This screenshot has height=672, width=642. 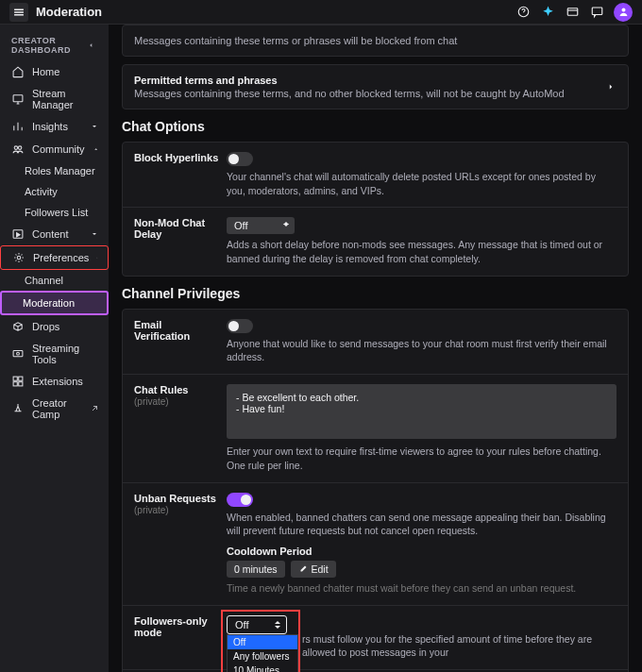 What do you see at coordinates (18, 234) in the screenshot?
I see `content-icon` at bounding box center [18, 234].